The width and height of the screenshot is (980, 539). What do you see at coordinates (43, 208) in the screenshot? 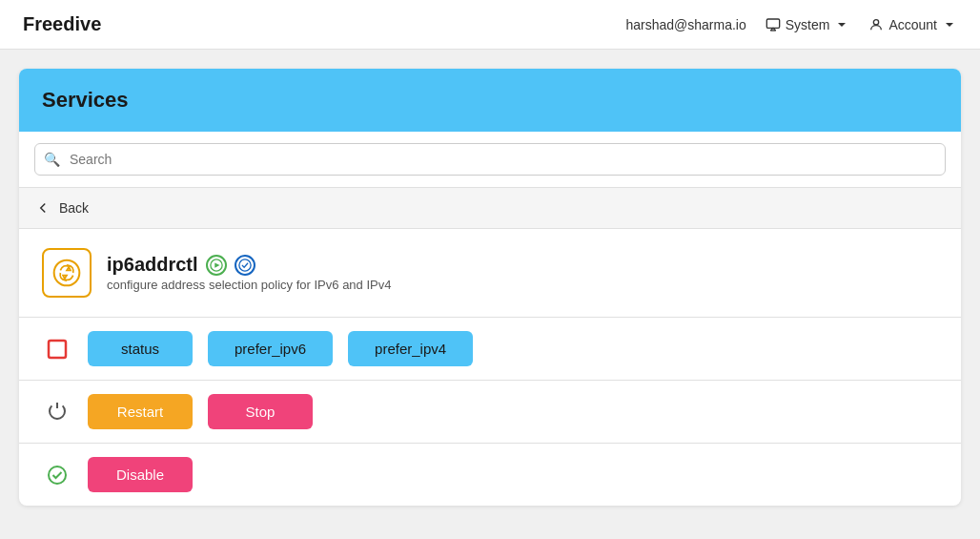
I see `back-arrow-icon` at bounding box center [43, 208].